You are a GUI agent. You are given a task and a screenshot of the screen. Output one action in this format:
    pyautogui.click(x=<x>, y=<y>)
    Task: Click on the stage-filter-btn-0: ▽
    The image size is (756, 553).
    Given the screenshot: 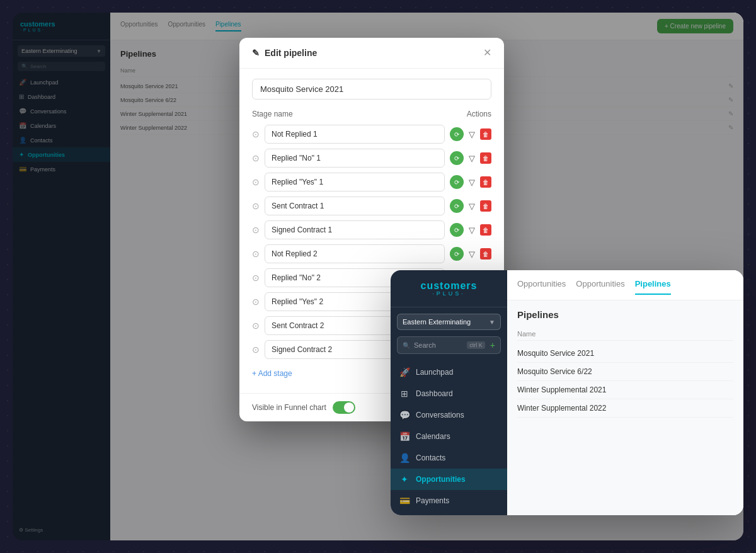 What is the action you would take?
    pyautogui.click(x=472, y=135)
    